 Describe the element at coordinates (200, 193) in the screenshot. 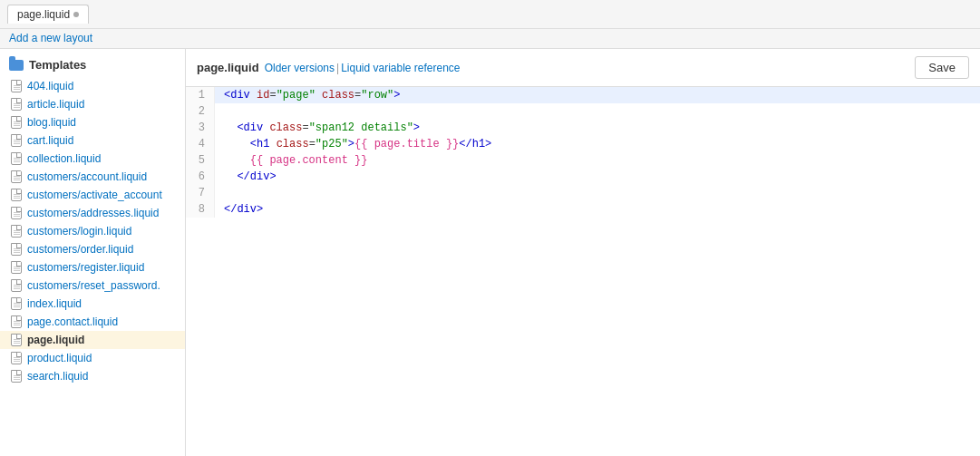

I see `line-number: 7` at that location.